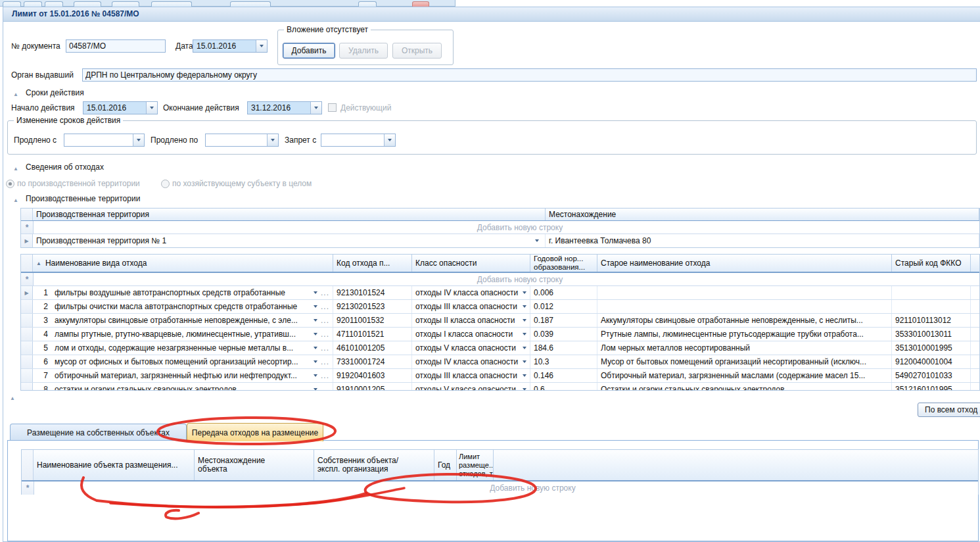  I want to click on old-code-cell, so click(931, 293).